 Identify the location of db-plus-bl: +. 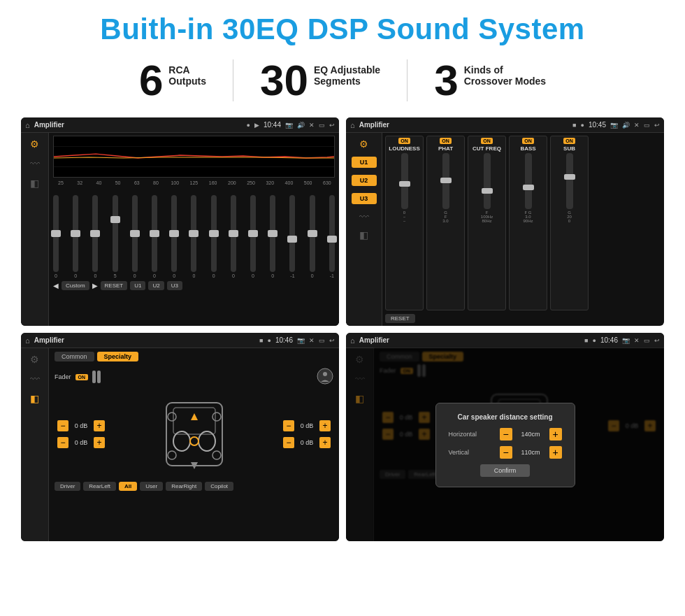
(99, 443).